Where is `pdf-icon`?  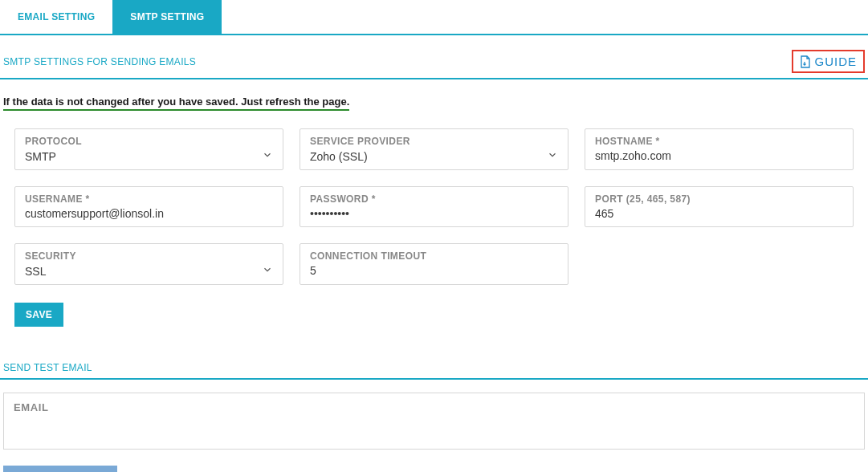
pdf-icon is located at coordinates (805, 62).